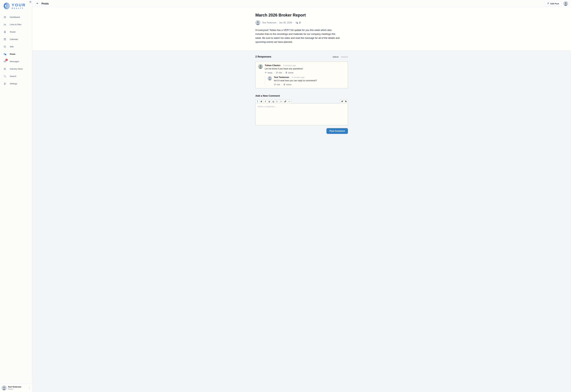  Describe the element at coordinates (120, 4) in the screenshot. I see `topbar: Posts Edit Post` at that location.